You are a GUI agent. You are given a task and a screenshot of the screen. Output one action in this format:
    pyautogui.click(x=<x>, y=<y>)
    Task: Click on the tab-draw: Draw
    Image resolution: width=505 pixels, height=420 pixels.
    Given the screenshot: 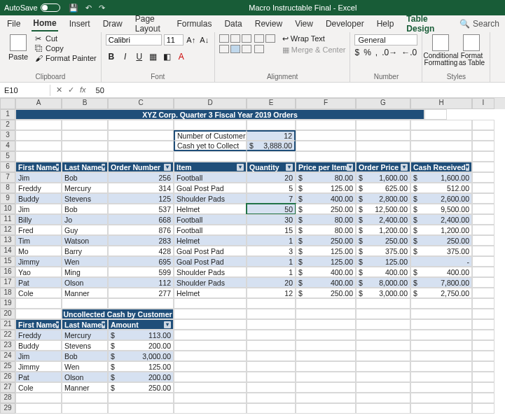 What is the action you would take?
    pyautogui.click(x=113, y=24)
    